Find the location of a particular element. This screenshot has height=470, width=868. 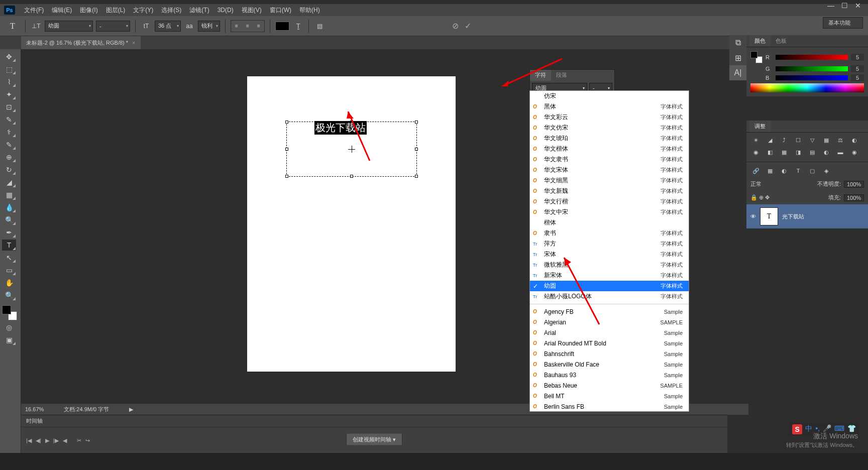

selected-text: 极光下载站 is located at coordinates (341, 128).